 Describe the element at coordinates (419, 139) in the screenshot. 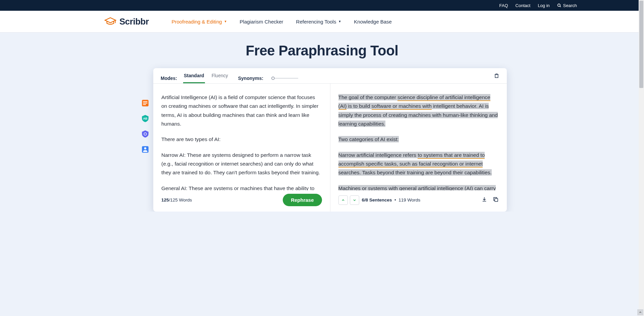

I see `output-paragraph: Two categories of AI exist:` at that location.